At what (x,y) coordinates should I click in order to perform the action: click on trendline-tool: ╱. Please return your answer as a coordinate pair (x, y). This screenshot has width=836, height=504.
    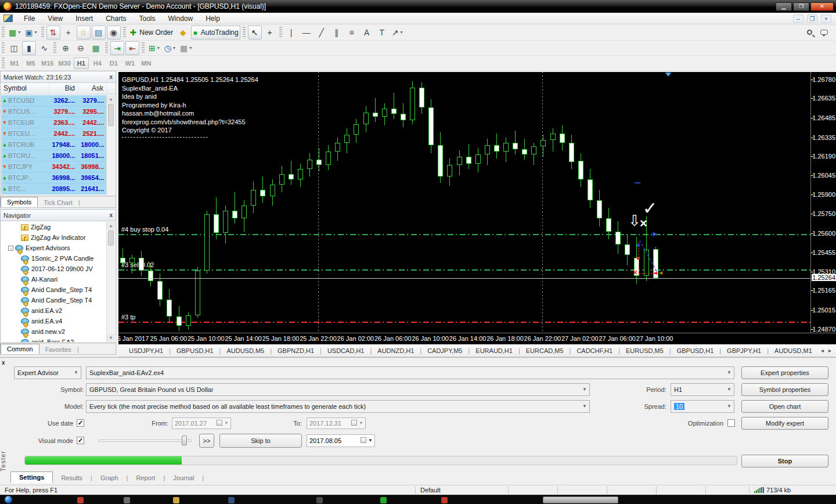
    Looking at the image, I should click on (322, 33).